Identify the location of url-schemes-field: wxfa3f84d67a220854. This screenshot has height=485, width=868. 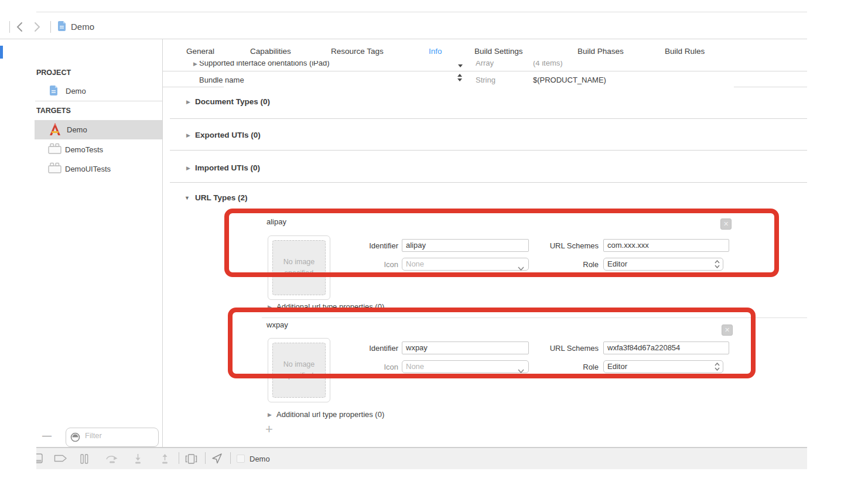
(667, 348).